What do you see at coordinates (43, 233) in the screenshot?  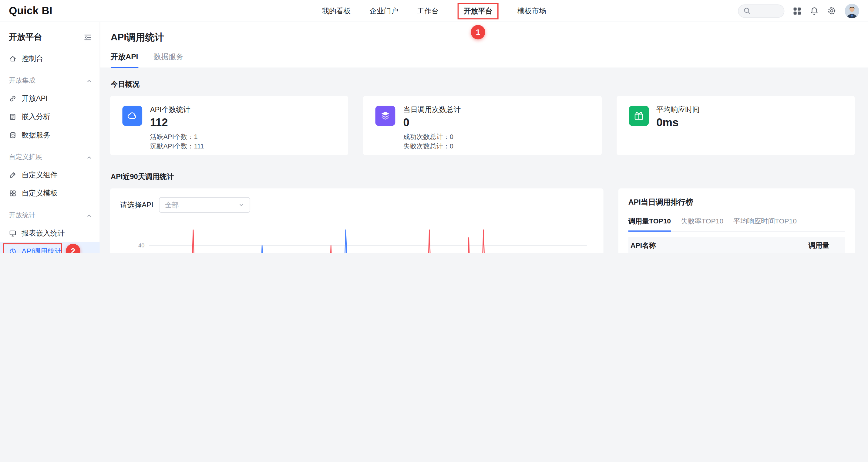 I see `sidebar-item-label: 报表嵌入统计` at bounding box center [43, 233].